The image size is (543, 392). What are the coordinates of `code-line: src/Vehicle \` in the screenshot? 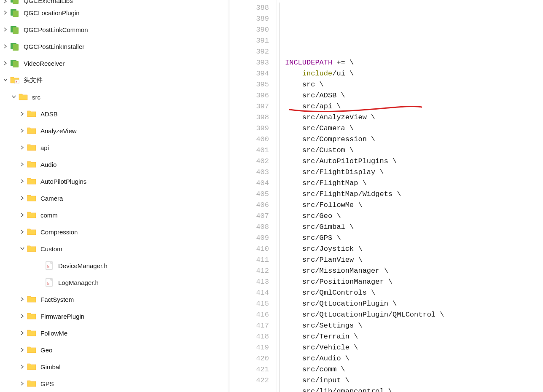 It's located at (414, 348).